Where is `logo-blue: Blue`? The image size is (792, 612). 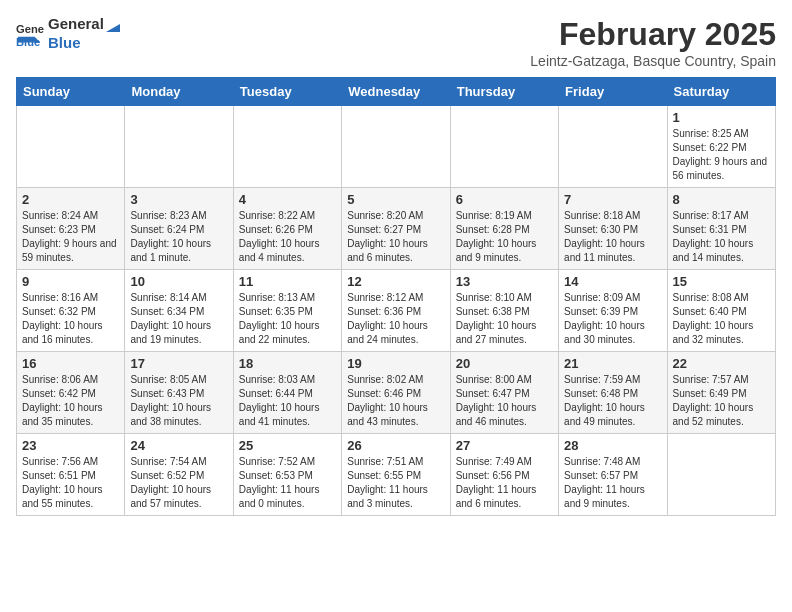 logo-blue: Blue is located at coordinates (64, 42).